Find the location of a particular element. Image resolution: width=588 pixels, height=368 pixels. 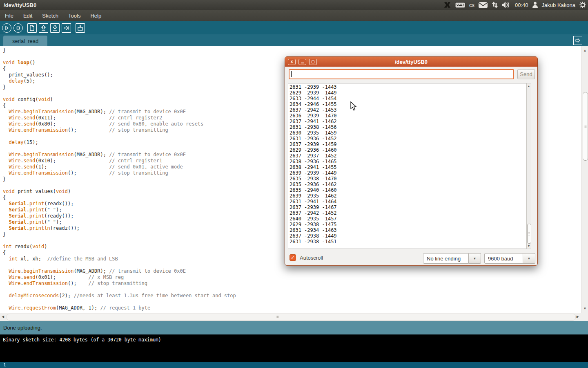

serial-monitor-controls: ✓ Autoscroll No line ending ▼ 9600 baud … is located at coordinates (411, 258).